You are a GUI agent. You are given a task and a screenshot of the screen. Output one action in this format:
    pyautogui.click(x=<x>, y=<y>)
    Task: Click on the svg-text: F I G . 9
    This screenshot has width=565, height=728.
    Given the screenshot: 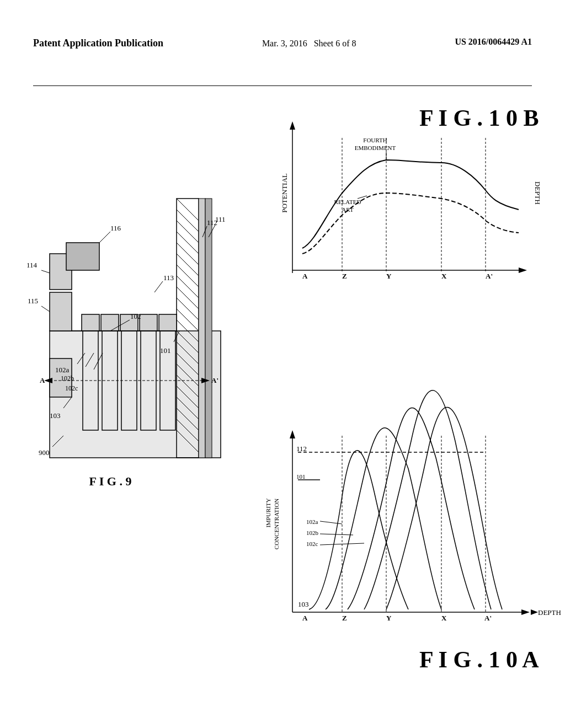 What is the action you would take?
    pyautogui.click(x=110, y=481)
    